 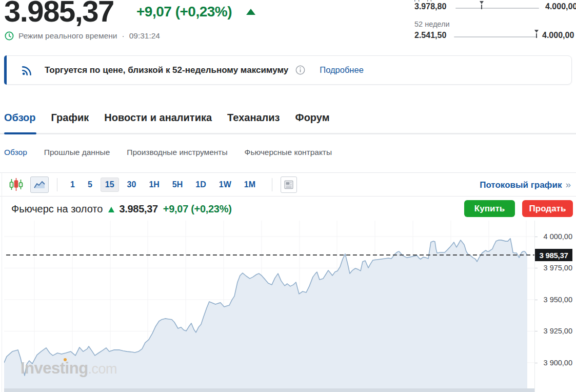 I want to click on timeframe-30: 30, so click(x=132, y=185).